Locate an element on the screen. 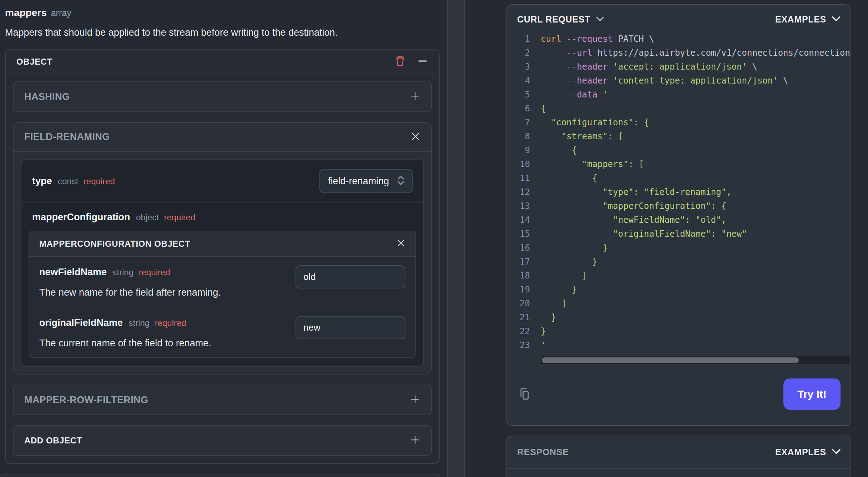  hashing-label: HASHING is located at coordinates (217, 97).